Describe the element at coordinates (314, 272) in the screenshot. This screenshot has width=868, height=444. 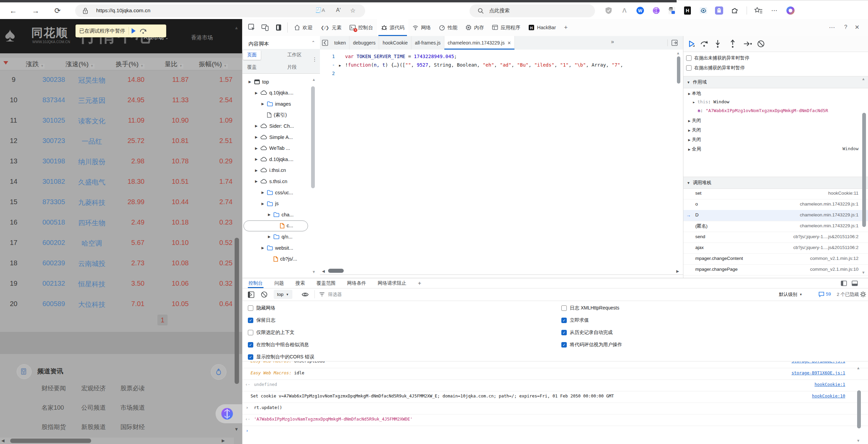
I see `tree-scroll-down-icon: ▼` at that location.